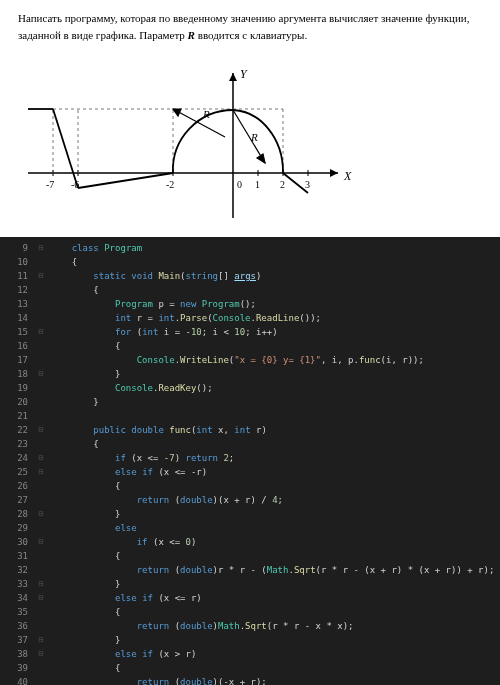 The width and height of the screenshot is (500, 685). What do you see at coordinates (275, 360) in the screenshot?
I see `code-content: Console.WriteLine("x = {0} y= {1}", i, p…` at bounding box center [275, 360].